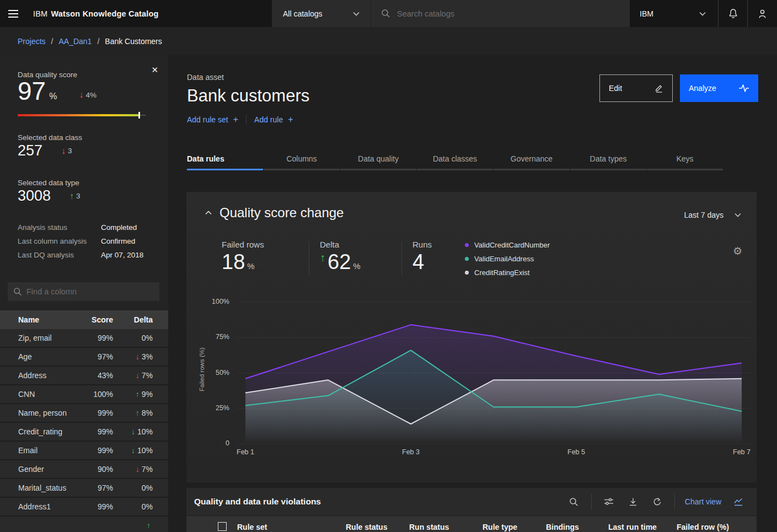 Image resolution: width=777 pixels, height=532 pixels. I want to click on tab-label: Data rules, so click(225, 159).